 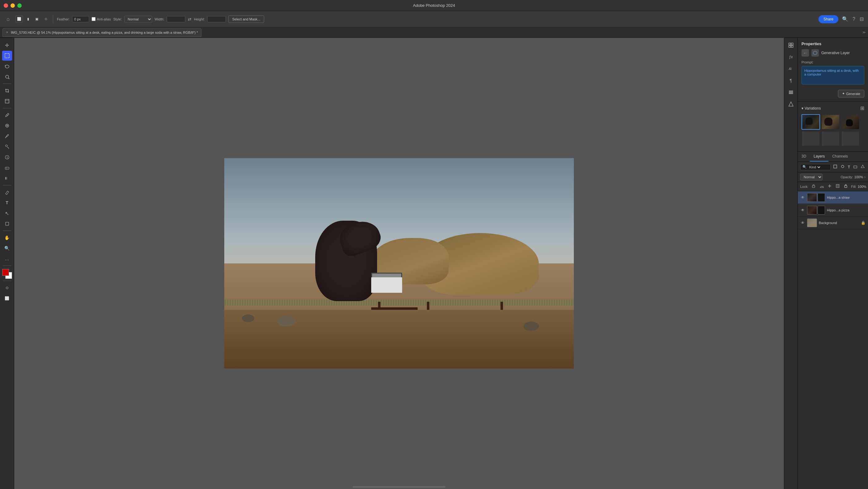 I want to click on layer-visibility-3: 👁, so click(x=803, y=223).